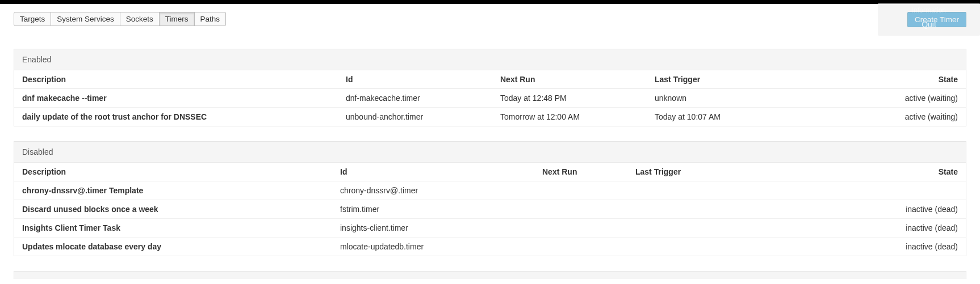 This screenshot has height=284, width=980. What do you see at coordinates (490, 152) in the screenshot?
I see `disabled-heading: Disabled` at bounding box center [490, 152].